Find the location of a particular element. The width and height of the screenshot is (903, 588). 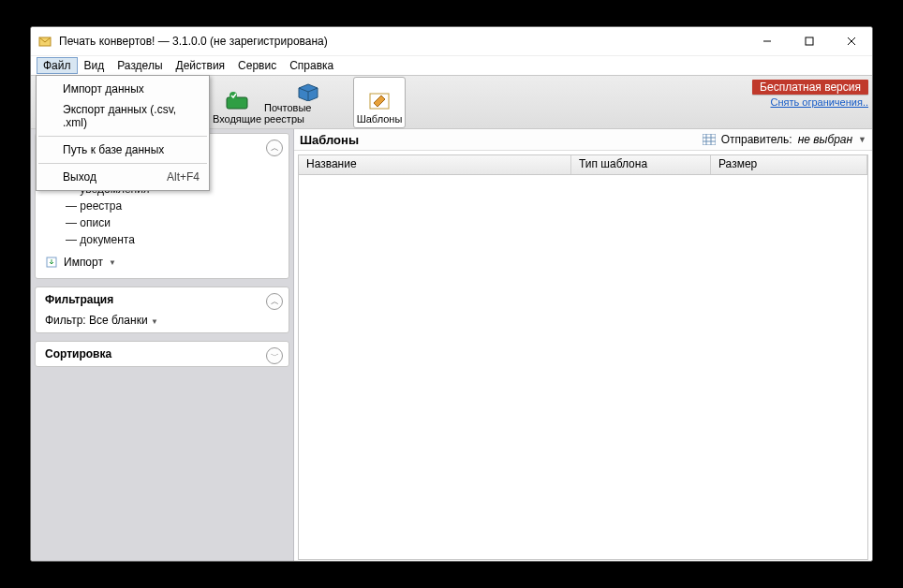

filter-panel-title: Фильтрация is located at coordinates (162, 300).